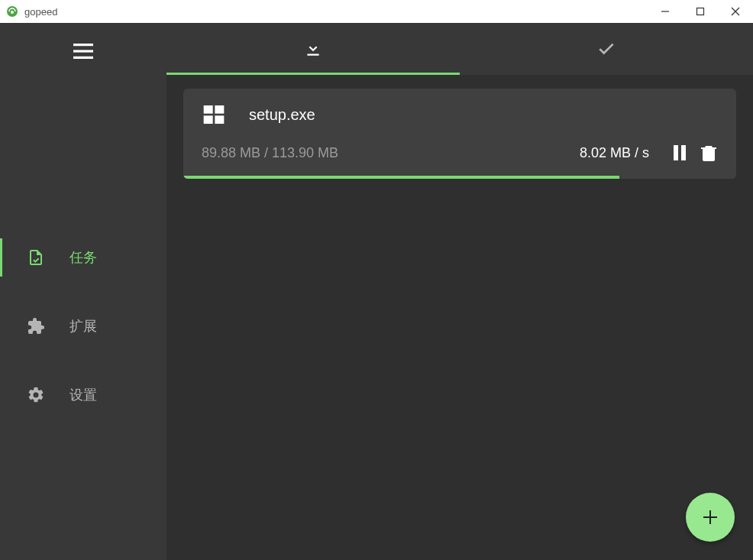  I want to click on sidebar-spacer, so click(83, 151).